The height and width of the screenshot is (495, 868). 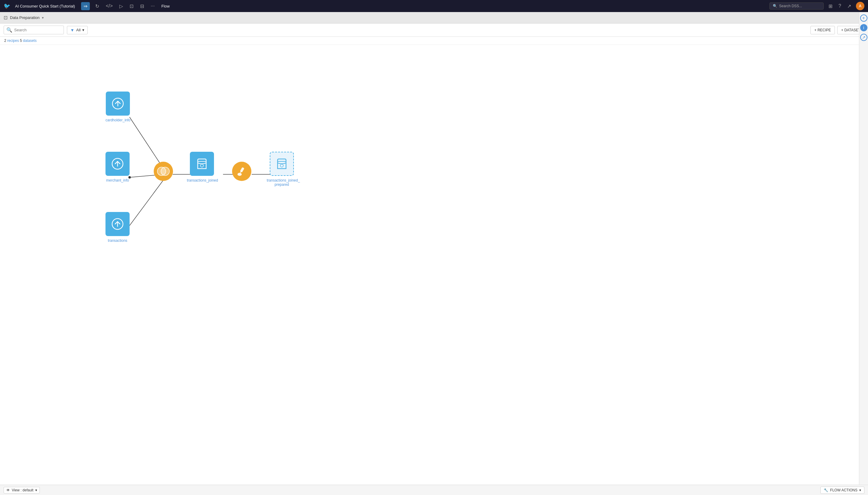 I want to click on analytics-icon: ↗, so click(x=849, y=6).